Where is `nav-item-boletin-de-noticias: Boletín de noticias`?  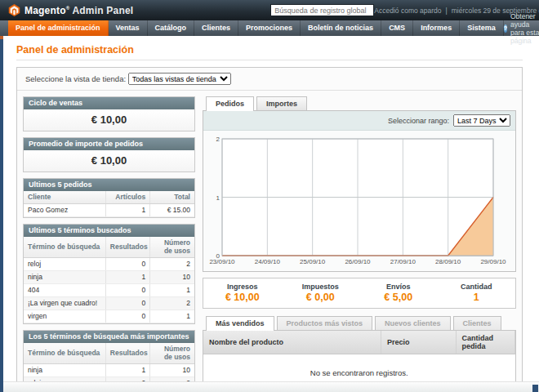 nav-item-boletin-de-noticias: Boletín de noticias is located at coordinates (341, 28).